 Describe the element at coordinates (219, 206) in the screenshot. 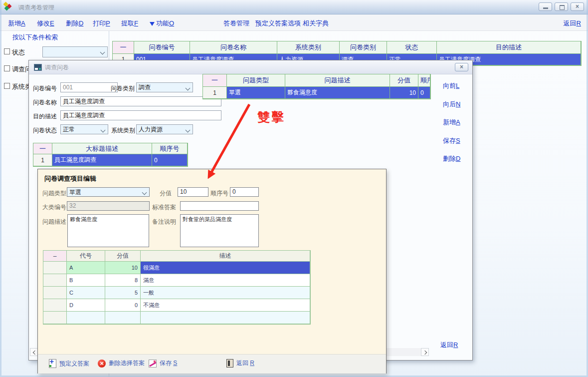

I see `answer-field` at that location.